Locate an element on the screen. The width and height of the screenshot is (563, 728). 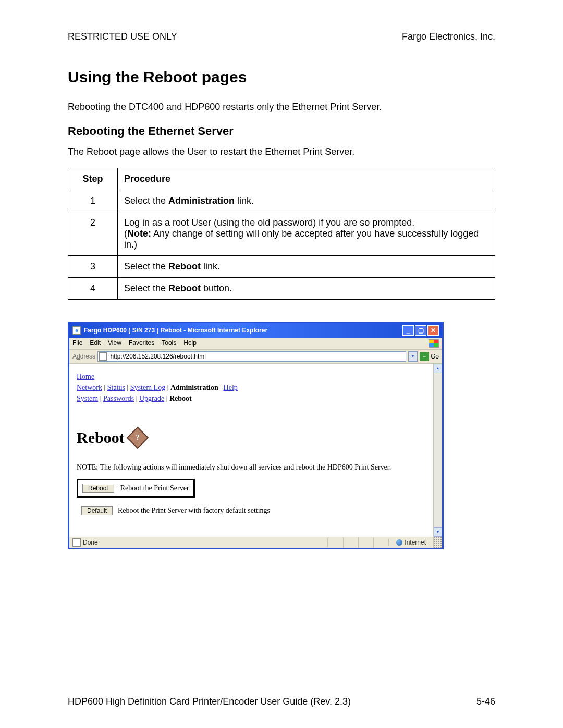
step-text: Log in as a root User (using the old pas… is located at coordinates (307, 233).